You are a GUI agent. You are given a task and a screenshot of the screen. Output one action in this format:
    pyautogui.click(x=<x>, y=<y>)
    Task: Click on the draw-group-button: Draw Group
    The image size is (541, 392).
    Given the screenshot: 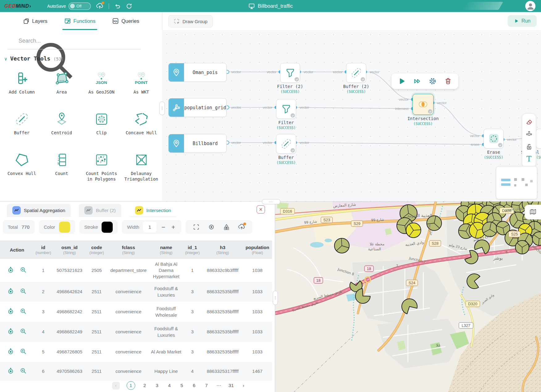 What is the action you would take?
    pyautogui.click(x=191, y=21)
    